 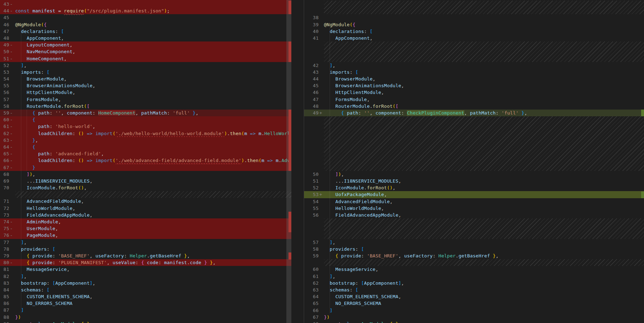 I want to click on line-number: 47, so click(x=5, y=31).